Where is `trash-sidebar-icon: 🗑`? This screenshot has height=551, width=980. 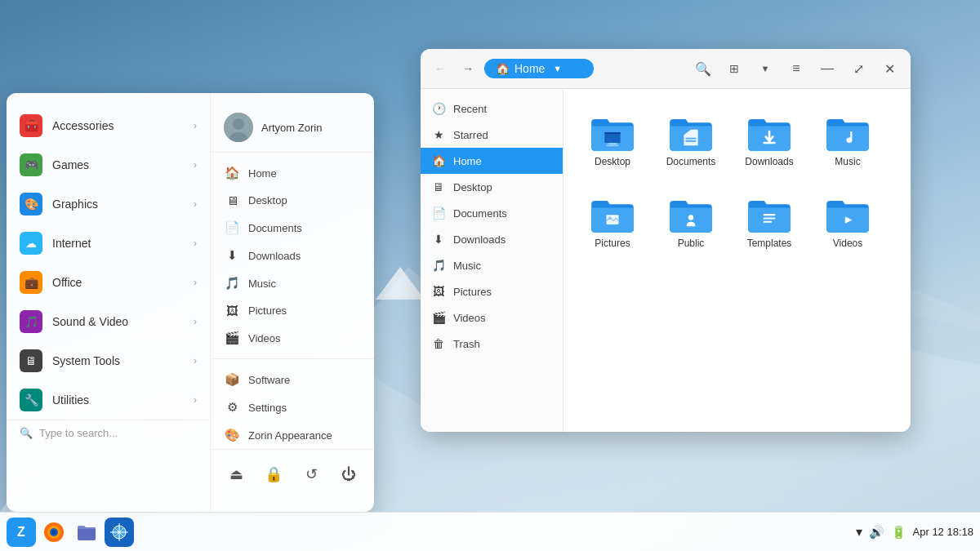 trash-sidebar-icon: 🗑 is located at coordinates (439, 344).